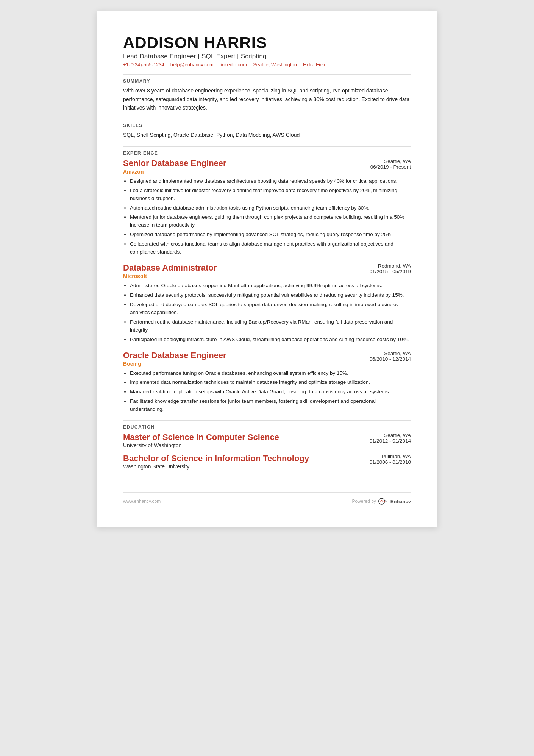 This screenshot has width=534, height=756. What do you see at coordinates (270, 235) in the screenshot?
I see `list-item: Optimized database performance by implem…` at bounding box center [270, 235].